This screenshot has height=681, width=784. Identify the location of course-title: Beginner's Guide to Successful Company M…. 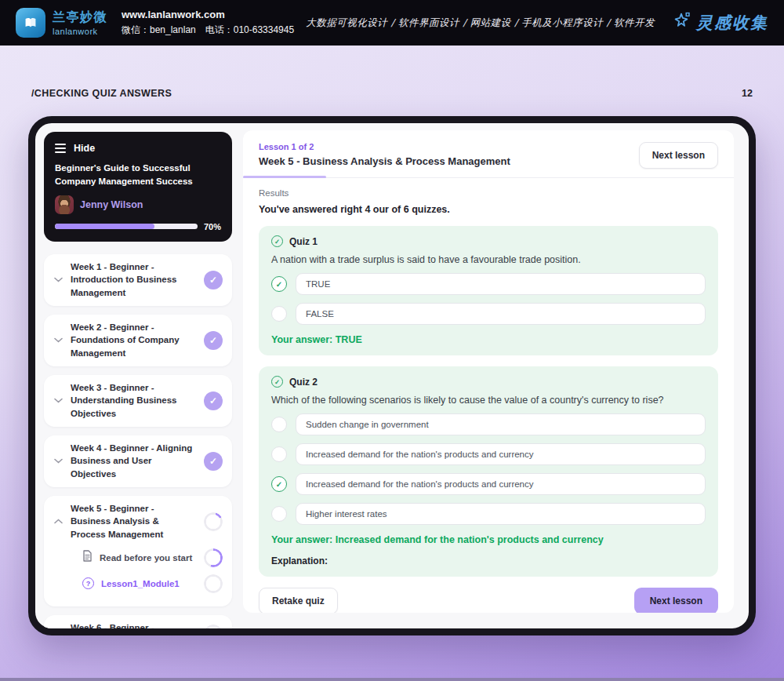
(138, 176).